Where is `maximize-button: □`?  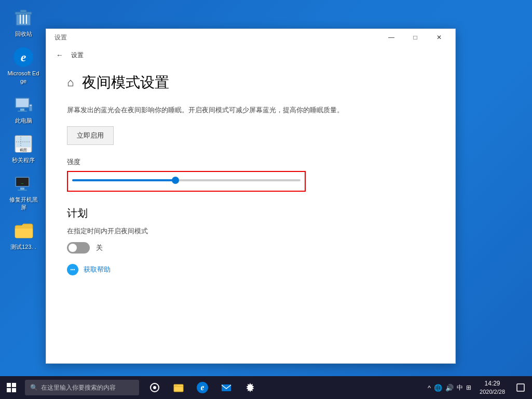
maximize-button: □ is located at coordinates (415, 37).